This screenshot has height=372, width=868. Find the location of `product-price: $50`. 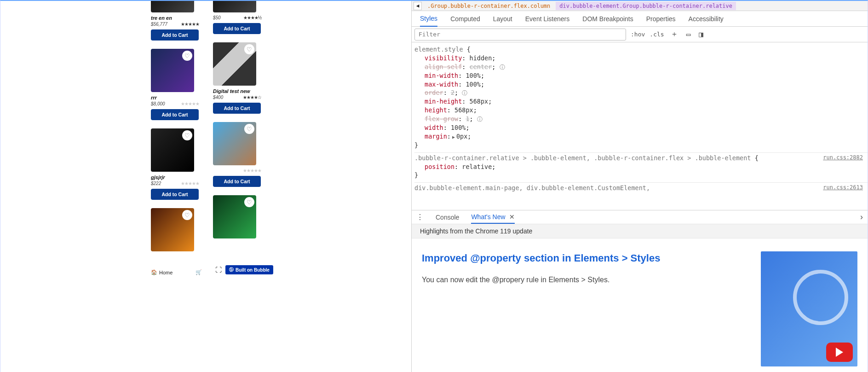

product-price: $50 is located at coordinates (217, 17).